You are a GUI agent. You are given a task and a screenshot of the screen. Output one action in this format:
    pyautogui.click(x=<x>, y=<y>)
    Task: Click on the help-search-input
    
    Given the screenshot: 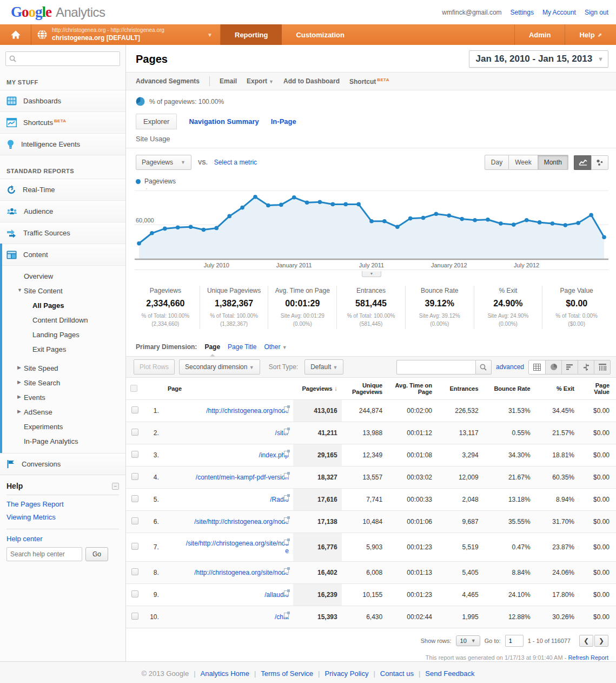 What is the action you would take?
    pyautogui.click(x=44, y=554)
    